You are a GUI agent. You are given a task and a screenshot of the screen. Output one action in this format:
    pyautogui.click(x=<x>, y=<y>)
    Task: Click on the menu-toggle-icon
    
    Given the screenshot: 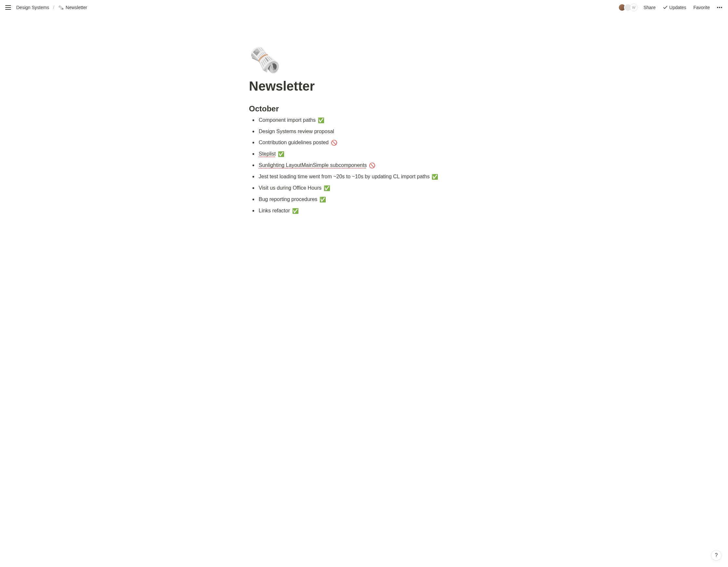 What is the action you would take?
    pyautogui.click(x=8, y=7)
    